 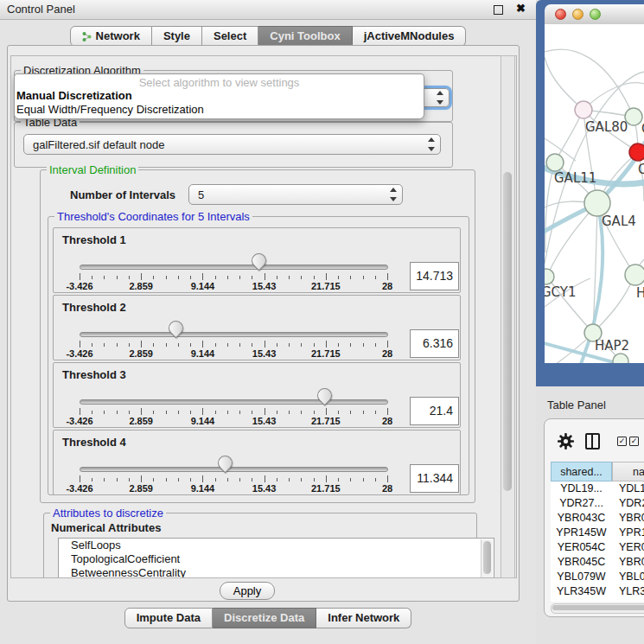 What do you see at coordinates (177, 36) in the screenshot?
I see `tab-style: Style` at bounding box center [177, 36].